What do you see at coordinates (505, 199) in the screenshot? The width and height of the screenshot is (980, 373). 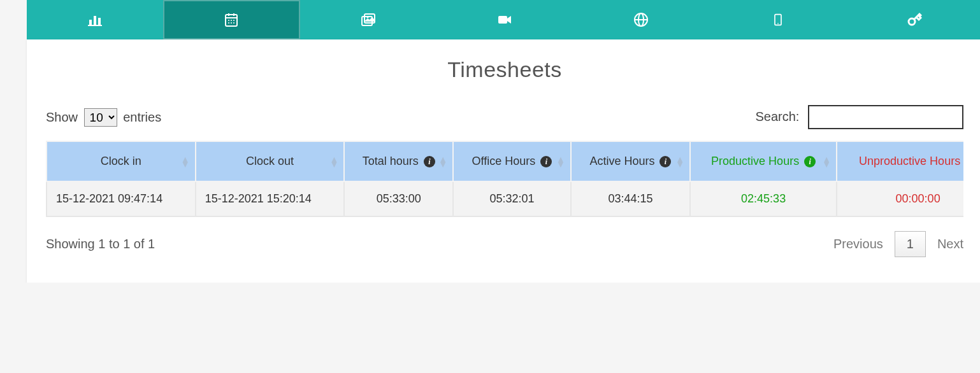 I see `table-row: 15-12-2021 09:47:14 15-12-2021 15:20:14 …` at bounding box center [505, 199].